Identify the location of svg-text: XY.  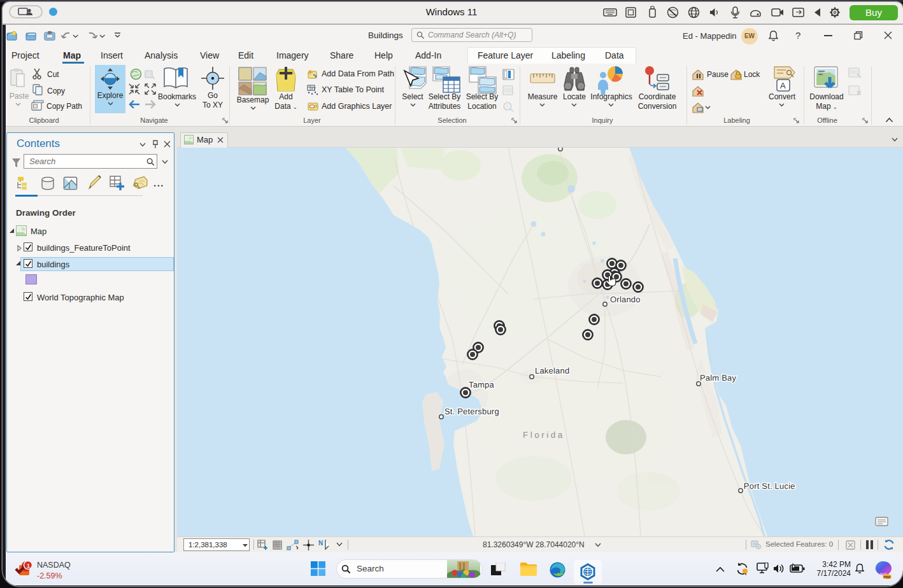
(313, 88).